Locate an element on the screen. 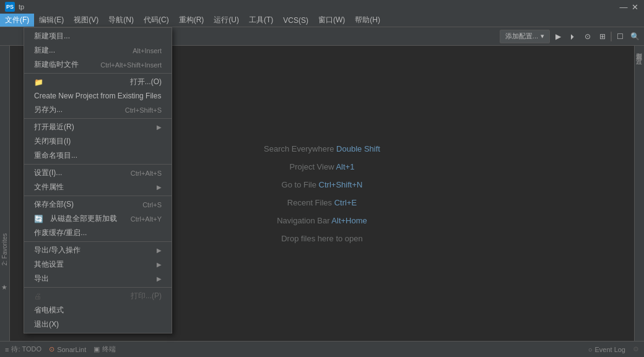 This screenshot has width=644, height=357. hint-navigation-bar: Navigation Bar Alt+Home is located at coordinates (322, 220).